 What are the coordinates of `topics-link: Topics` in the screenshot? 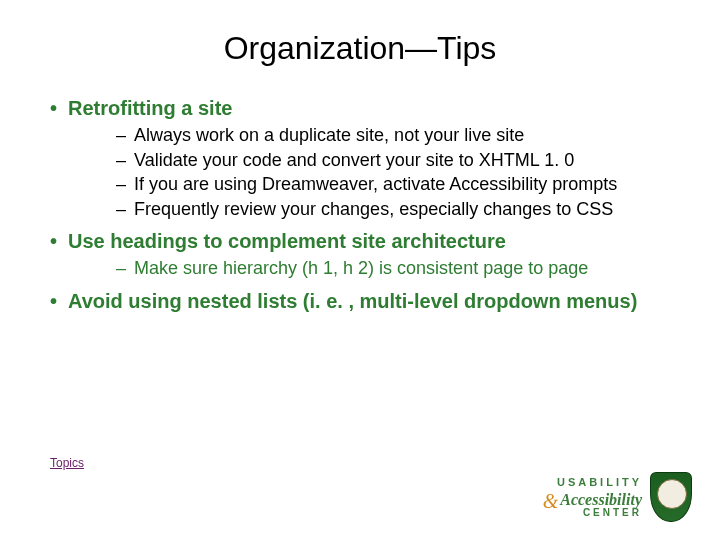 It's located at (67, 463).